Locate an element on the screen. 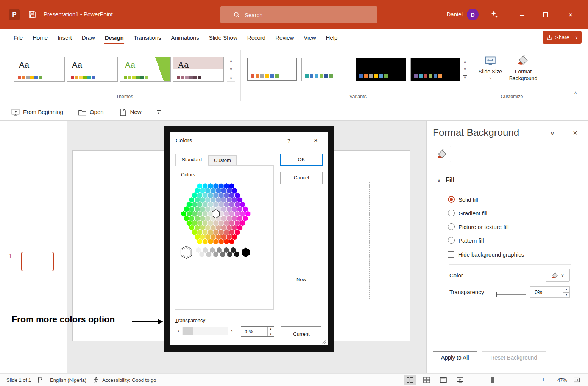 The image size is (588, 386). powerpoint-logo-icon: P is located at coordinates (14, 15).